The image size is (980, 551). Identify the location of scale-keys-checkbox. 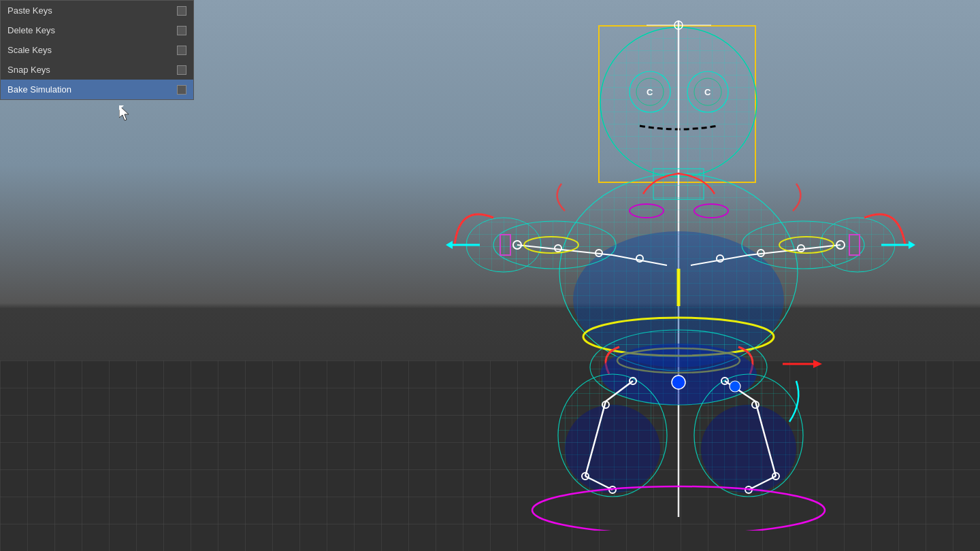
(182, 50).